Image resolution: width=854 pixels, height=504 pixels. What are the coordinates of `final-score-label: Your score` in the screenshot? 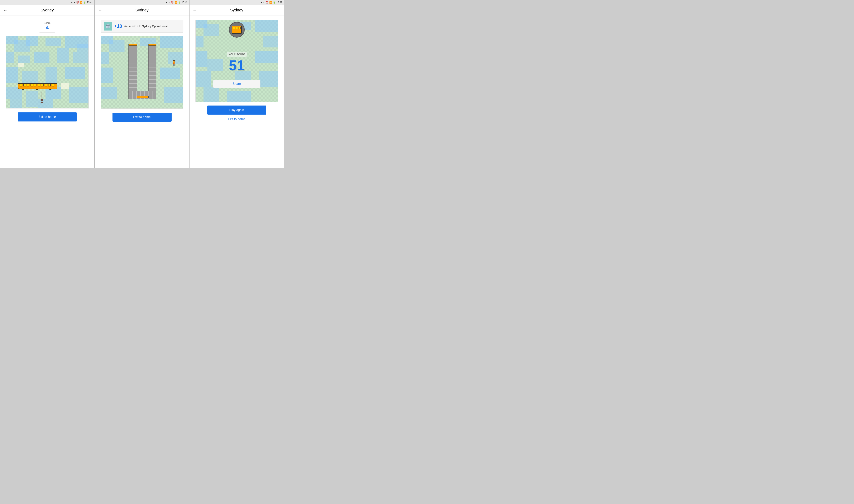 It's located at (237, 54).